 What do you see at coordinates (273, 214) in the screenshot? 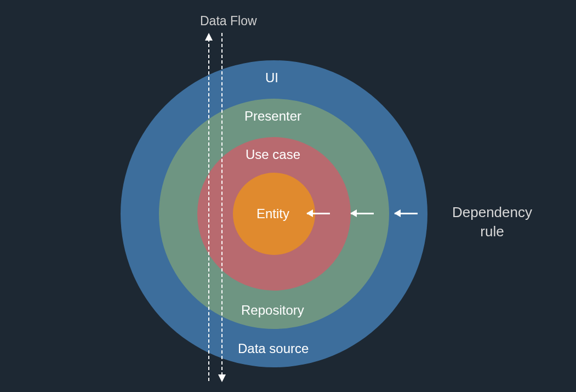
I see `label-entity: Entity` at bounding box center [273, 214].